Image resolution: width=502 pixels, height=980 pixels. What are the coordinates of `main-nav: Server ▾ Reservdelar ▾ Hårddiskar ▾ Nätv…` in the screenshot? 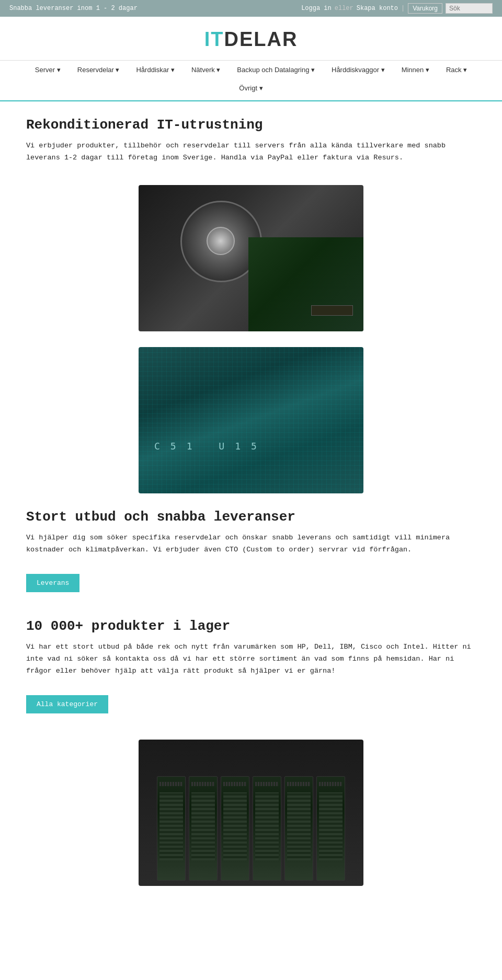 It's located at (251, 81).